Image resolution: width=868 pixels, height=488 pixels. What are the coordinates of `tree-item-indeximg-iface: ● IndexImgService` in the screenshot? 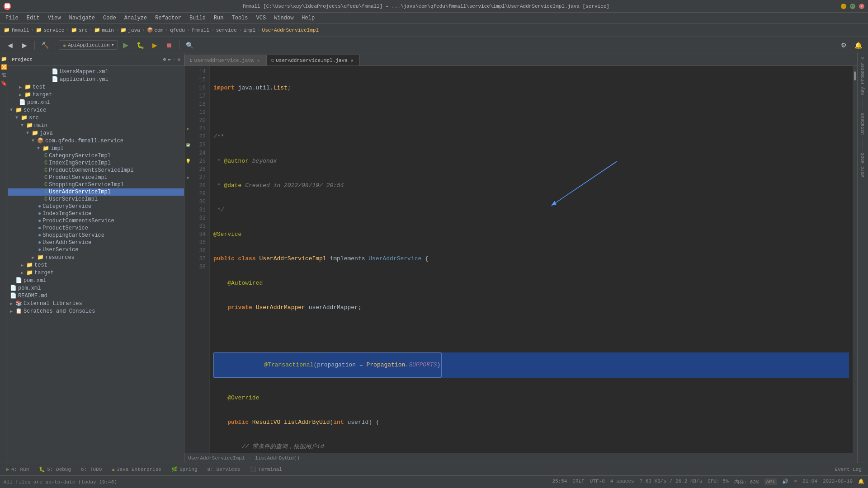 It's located at (96, 214).